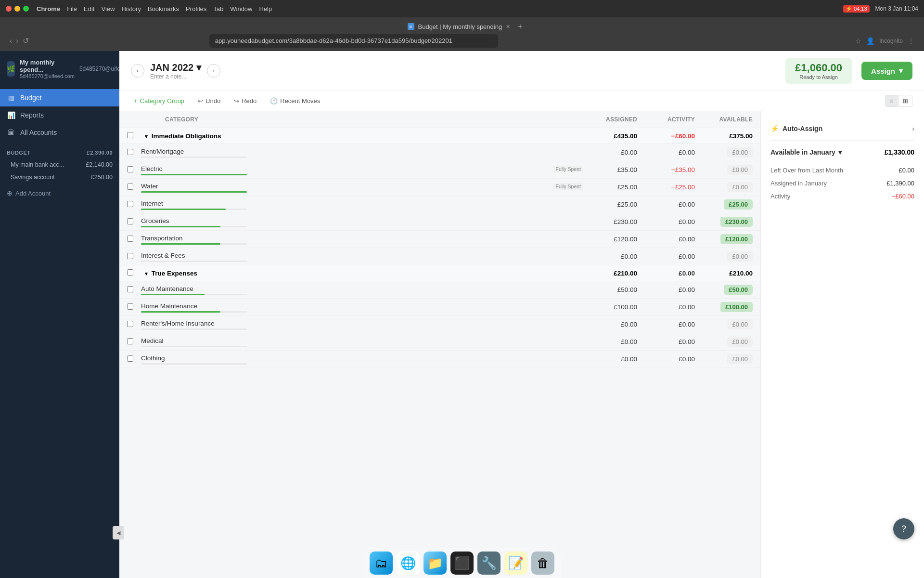 The width and height of the screenshot is (924, 578). What do you see at coordinates (459, 27) in the screenshot?
I see `active-tab: B Budget | My monthly spending ✕` at bounding box center [459, 27].